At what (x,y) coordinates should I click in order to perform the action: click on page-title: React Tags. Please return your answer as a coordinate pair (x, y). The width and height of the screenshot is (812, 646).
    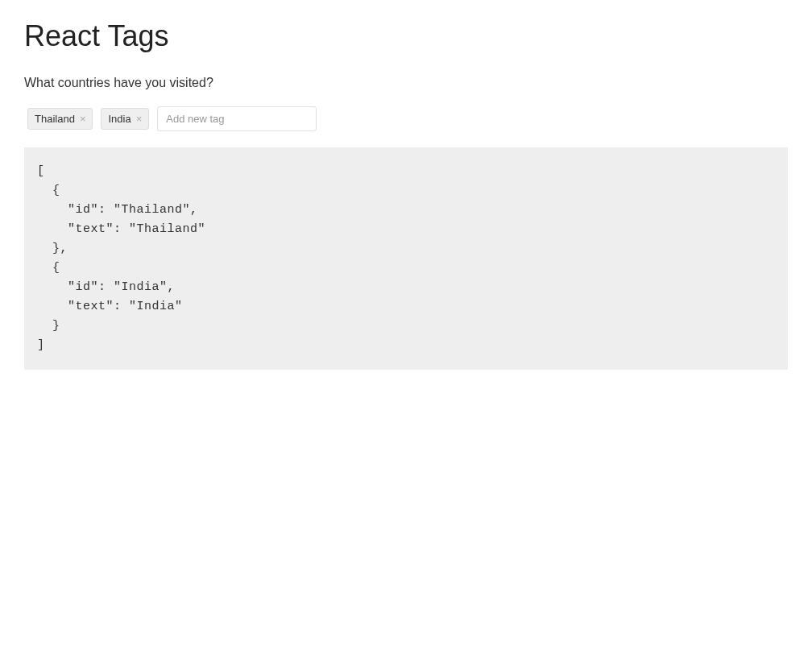
    Looking at the image, I should click on (406, 36).